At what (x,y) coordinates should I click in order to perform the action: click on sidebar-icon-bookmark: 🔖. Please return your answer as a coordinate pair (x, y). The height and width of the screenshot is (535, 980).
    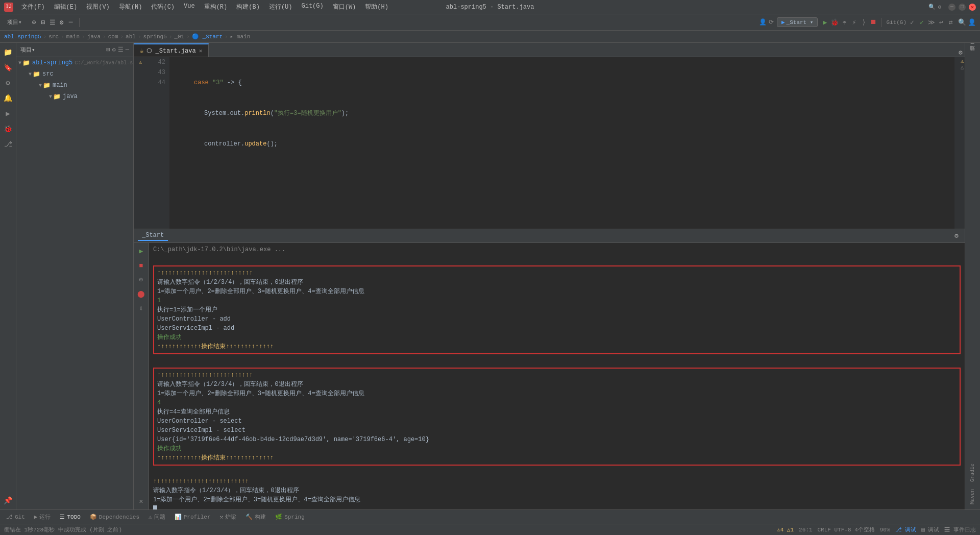
    Looking at the image, I should click on (8, 67).